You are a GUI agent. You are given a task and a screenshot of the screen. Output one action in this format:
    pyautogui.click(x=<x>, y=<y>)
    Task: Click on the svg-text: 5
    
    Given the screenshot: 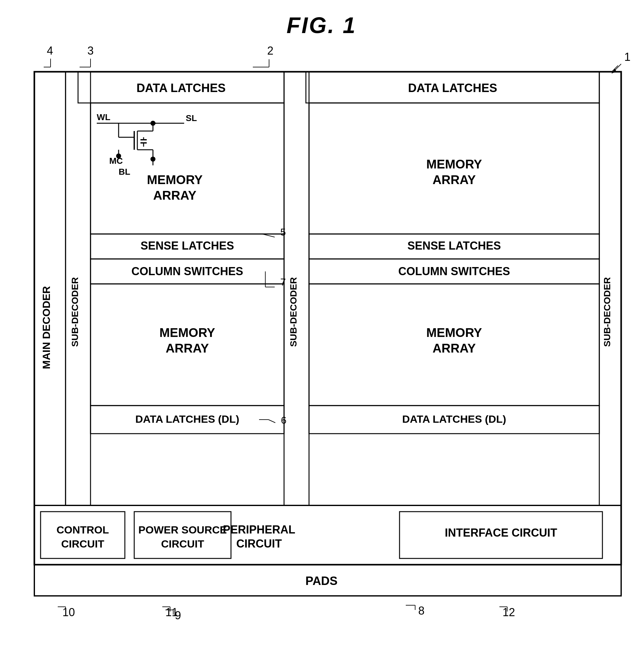 What is the action you would take?
    pyautogui.click(x=283, y=232)
    